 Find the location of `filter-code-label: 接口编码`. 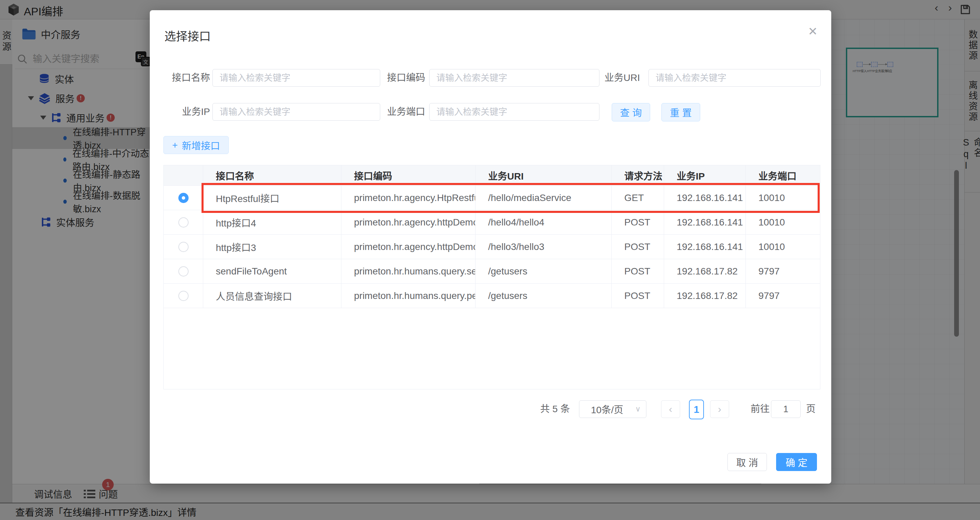

filter-code-label: 接口编码 is located at coordinates (402, 78).